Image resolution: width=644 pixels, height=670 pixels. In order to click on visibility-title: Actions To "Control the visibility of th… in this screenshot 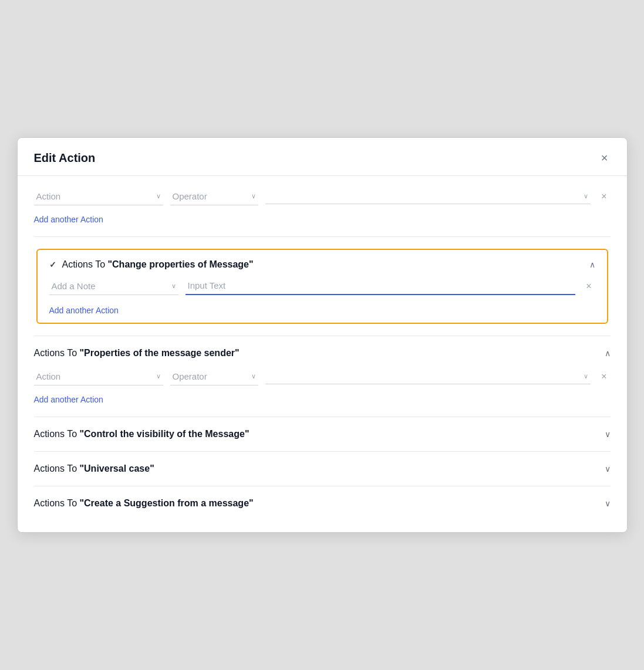, I will do `click(142, 434)`.